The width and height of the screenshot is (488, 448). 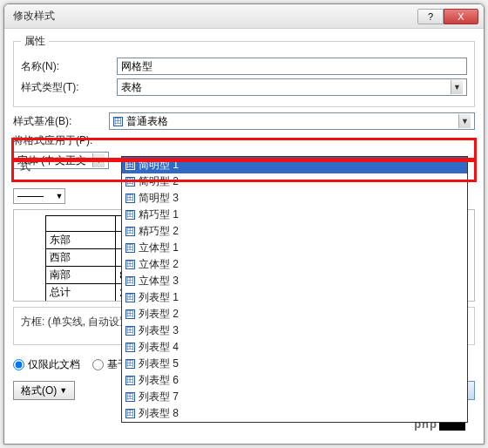 I want to click on dropdown-item: 田列表型 3, so click(x=295, y=331).